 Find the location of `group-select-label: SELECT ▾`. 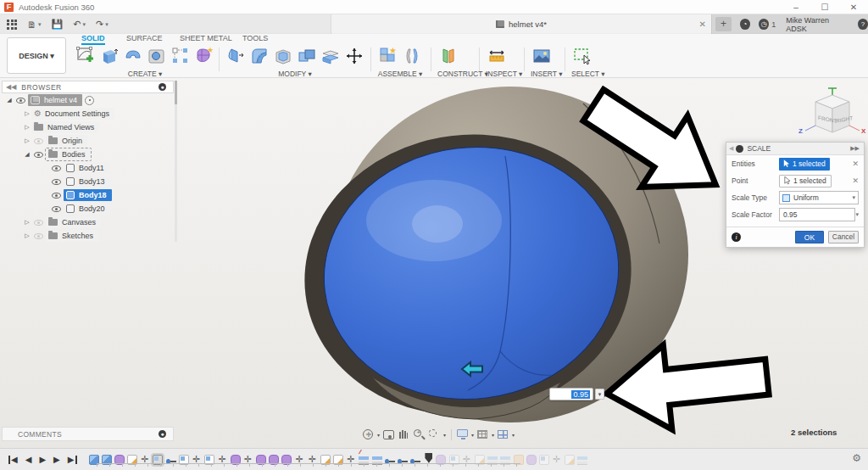

group-select-label: SELECT ▾ is located at coordinates (588, 74).